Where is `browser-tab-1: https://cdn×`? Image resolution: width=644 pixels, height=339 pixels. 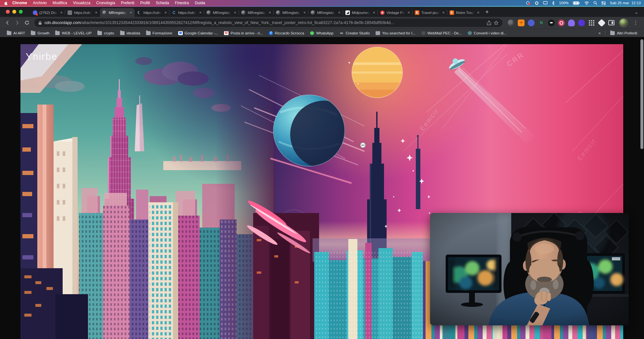 browser-tab-1: https://cdn× is located at coordinates (82, 12).